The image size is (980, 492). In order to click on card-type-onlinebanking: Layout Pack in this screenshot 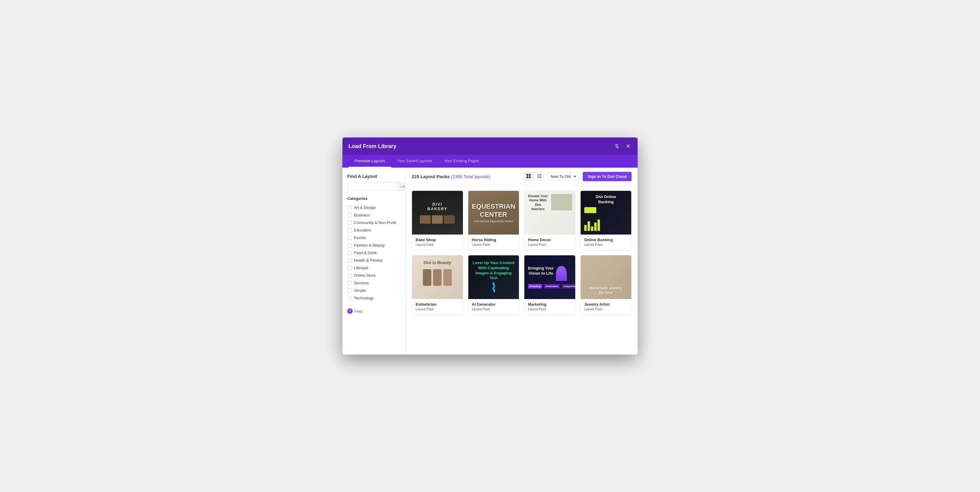, I will do `click(606, 244)`.